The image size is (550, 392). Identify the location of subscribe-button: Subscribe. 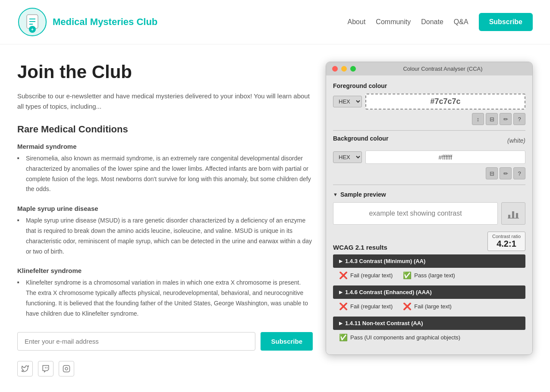
(286, 342).